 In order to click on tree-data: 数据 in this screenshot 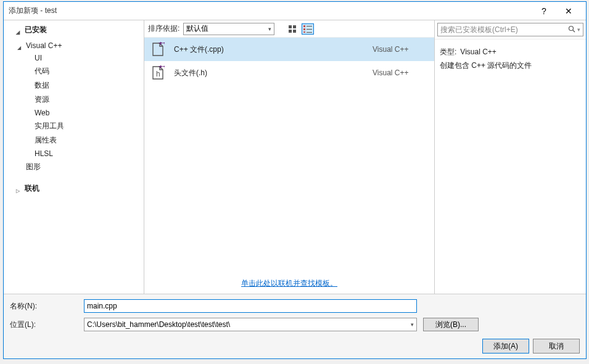, I will do `click(74, 85)`.